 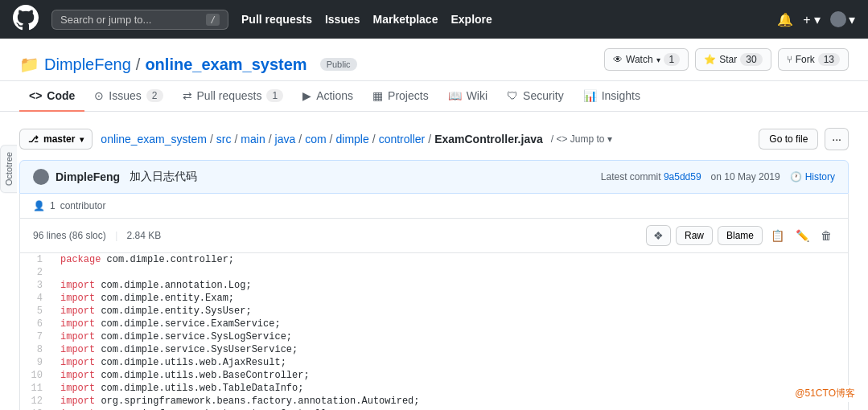 What do you see at coordinates (77, 236) in the screenshot?
I see `file-sloc: 86` at bounding box center [77, 236].